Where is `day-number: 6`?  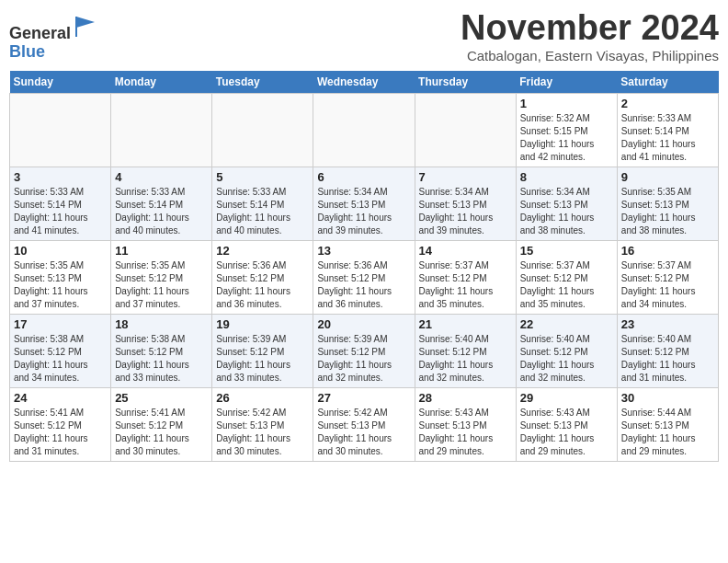
day-number: 6 is located at coordinates (364, 177).